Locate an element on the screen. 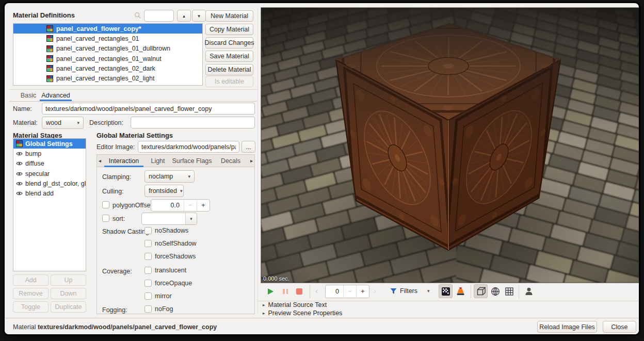 The image size is (644, 341). material-source-text-expander: ▸ Material Source Text is located at coordinates (448, 305).